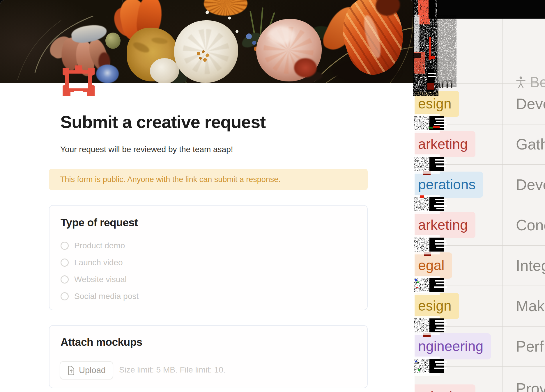 The height and width of the screenshot is (392, 545). Describe the element at coordinates (98, 263) in the screenshot. I see `radio-label: Launch video` at that location.